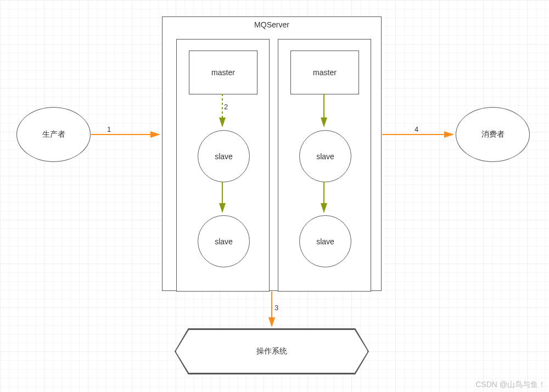 The height and width of the screenshot is (392, 549). I want to click on producer-label: 生产者, so click(54, 135).